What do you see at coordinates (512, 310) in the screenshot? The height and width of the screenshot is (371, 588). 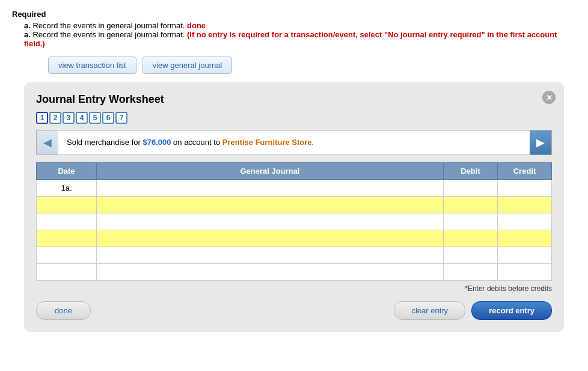 I see `record-entry-button: record entry` at bounding box center [512, 310].